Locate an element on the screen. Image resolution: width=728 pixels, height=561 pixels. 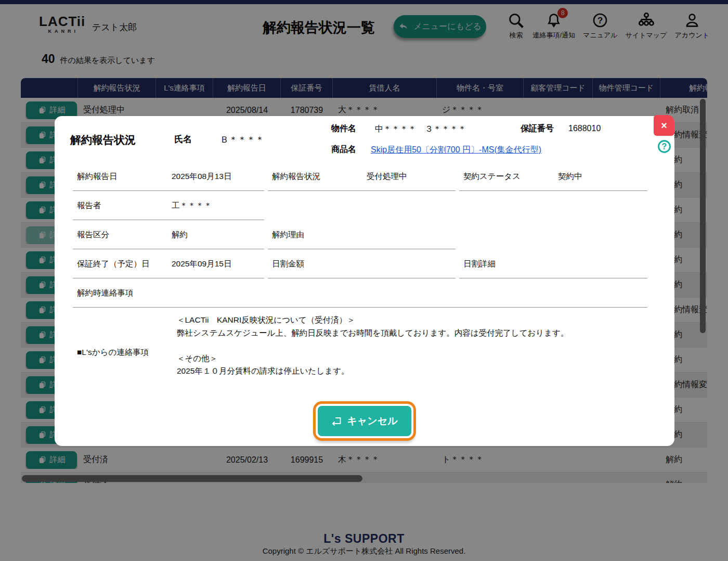
ls-note-line is located at coordinates (411, 346).